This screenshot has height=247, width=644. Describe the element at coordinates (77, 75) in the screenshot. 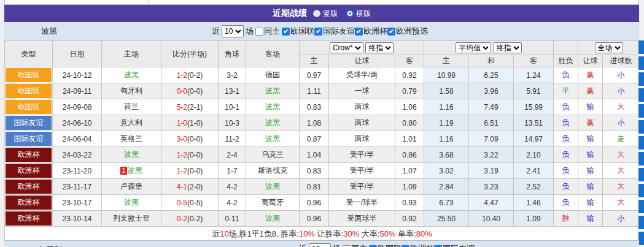

I see `cell-date: 24-10-12` at that location.